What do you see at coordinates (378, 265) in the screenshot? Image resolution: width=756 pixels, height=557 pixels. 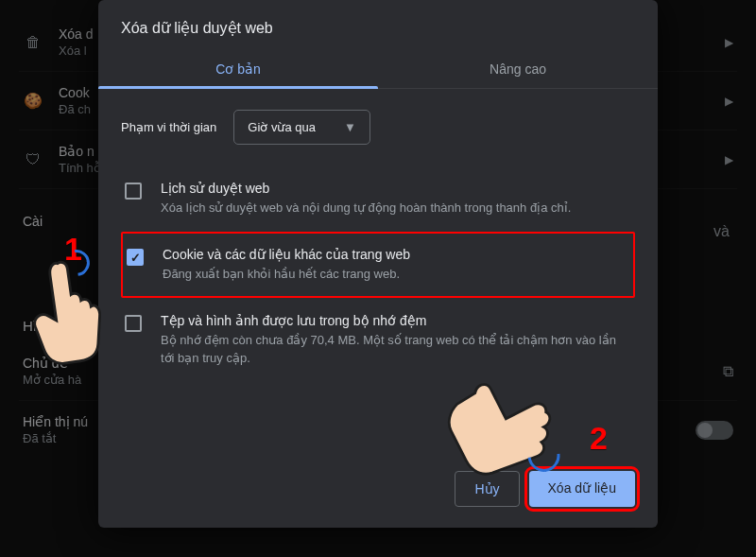 I see `option-cookies: ✓ Cookie và các dữ liệu khác của trang w…` at bounding box center [378, 265].